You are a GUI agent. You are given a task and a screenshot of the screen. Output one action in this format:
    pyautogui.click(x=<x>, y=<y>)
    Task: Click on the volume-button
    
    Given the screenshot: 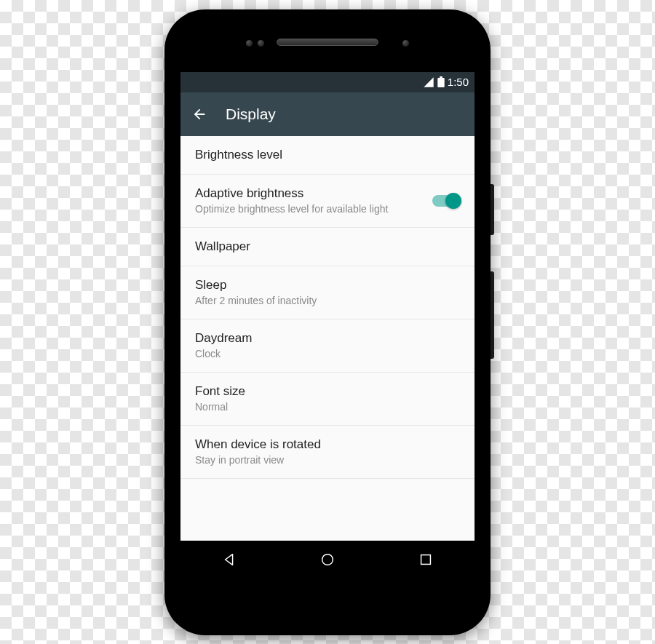 What is the action you would take?
    pyautogui.click(x=492, y=315)
    